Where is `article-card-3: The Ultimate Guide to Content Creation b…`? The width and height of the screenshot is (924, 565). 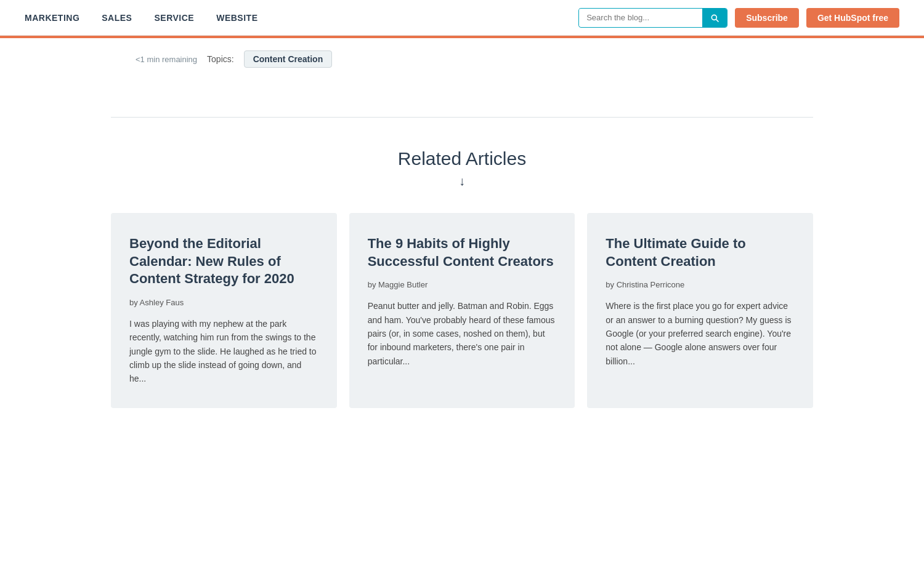
article-card-3: The Ultimate Guide to Content Creation b… is located at coordinates (700, 310).